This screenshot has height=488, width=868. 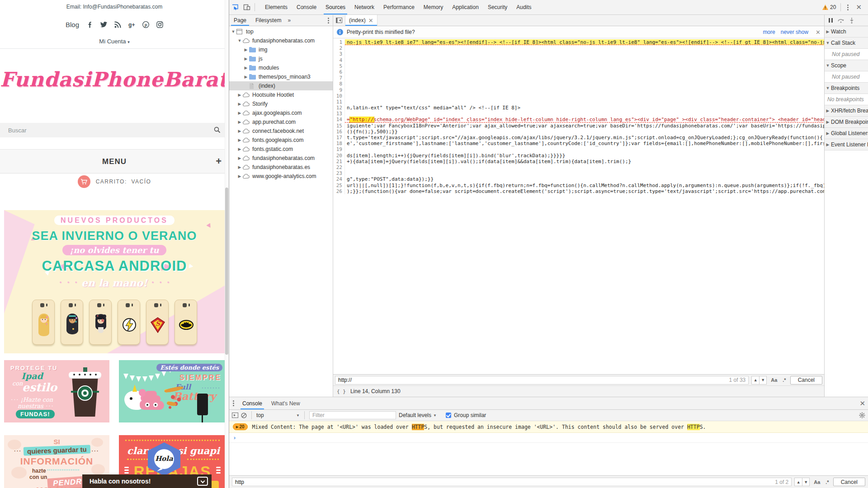 What do you see at coordinates (203, 481) in the screenshot?
I see `chat-collapse-button` at bounding box center [203, 481].